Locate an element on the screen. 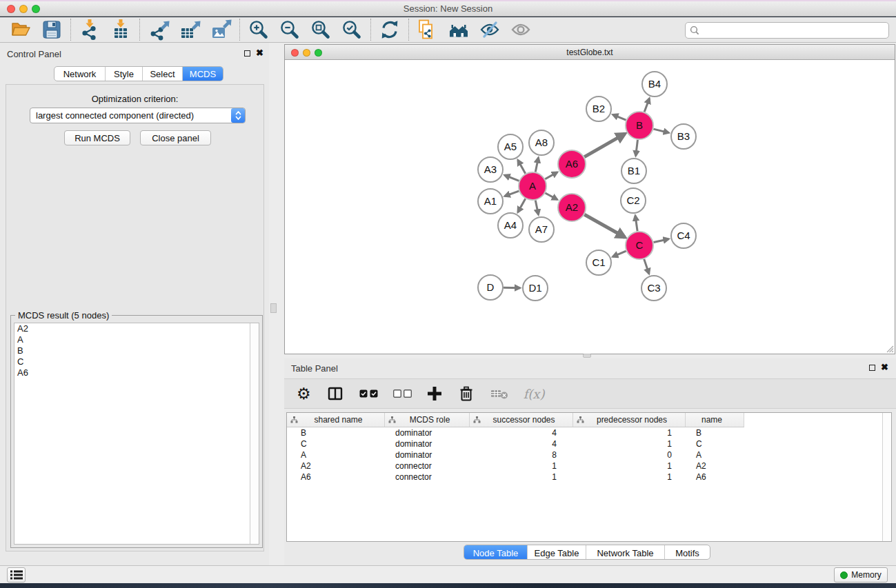  search-field is located at coordinates (787, 30).